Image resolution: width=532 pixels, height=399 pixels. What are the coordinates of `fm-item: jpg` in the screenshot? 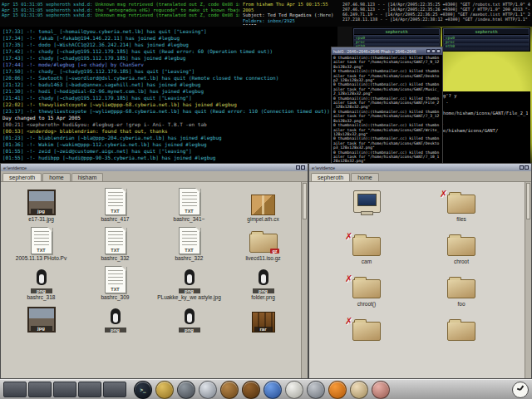 It's located at (42, 318).